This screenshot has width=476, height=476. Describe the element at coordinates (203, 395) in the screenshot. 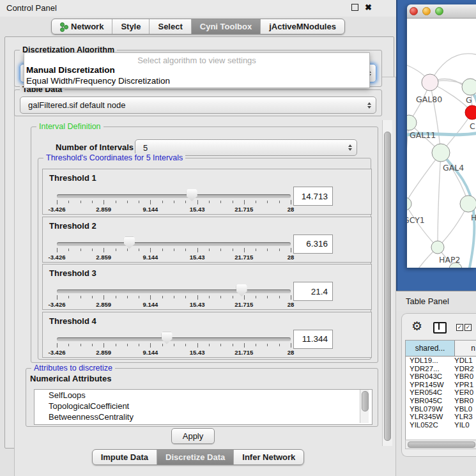

I see `list-item: SelfLoops` at that location.